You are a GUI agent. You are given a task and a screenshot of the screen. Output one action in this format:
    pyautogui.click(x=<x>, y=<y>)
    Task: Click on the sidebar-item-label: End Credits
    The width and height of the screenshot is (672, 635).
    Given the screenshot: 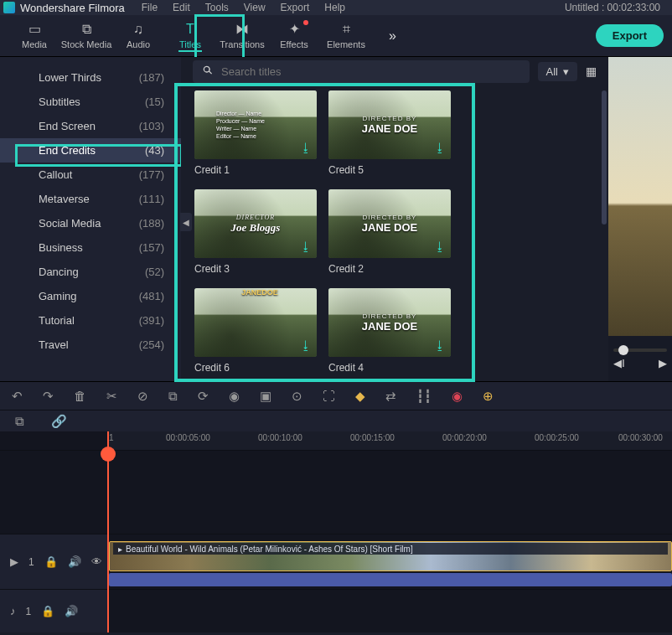 What is the action you would take?
    pyautogui.click(x=67, y=151)
    